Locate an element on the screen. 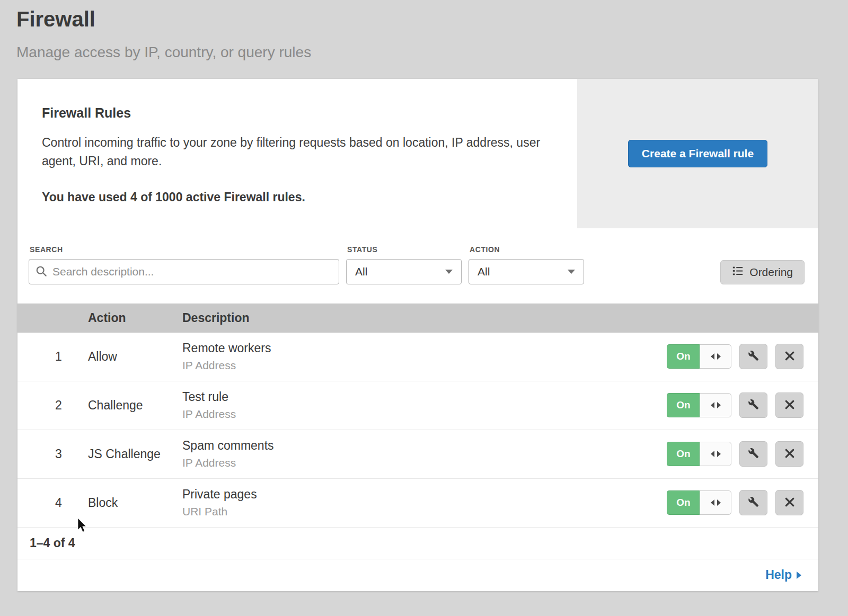  column-header-action: Action is located at coordinates (135, 318).